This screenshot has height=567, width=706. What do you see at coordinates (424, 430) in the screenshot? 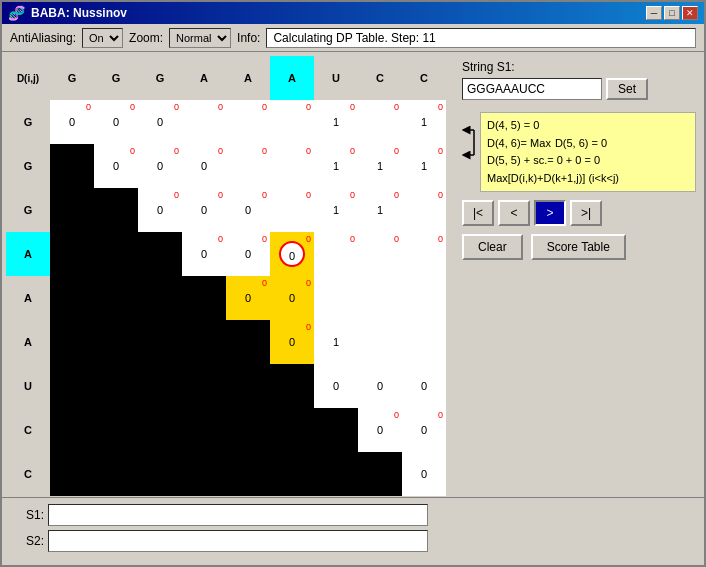
I see `cell-7-8: 00` at bounding box center [424, 430].